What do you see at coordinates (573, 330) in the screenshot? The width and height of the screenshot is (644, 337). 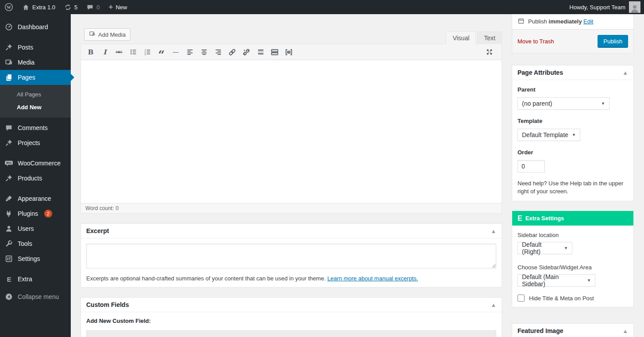 I see `featured-image-header: Featured Image ▲` at bounding box center [573, 330].